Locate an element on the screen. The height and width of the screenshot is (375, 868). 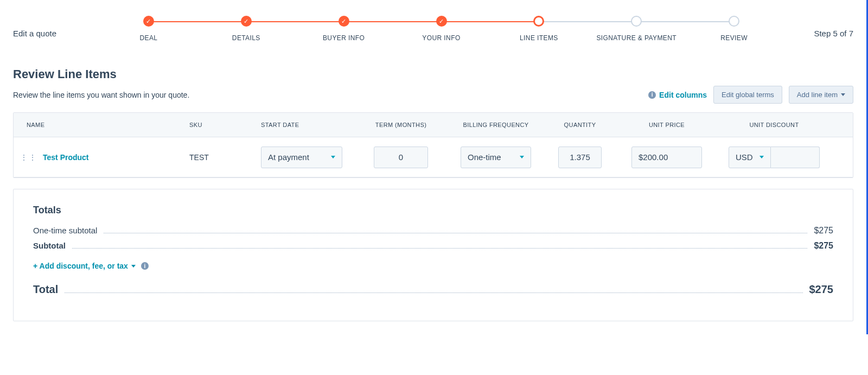
line-item-sku: TEST is located at coordinates (199, 157).